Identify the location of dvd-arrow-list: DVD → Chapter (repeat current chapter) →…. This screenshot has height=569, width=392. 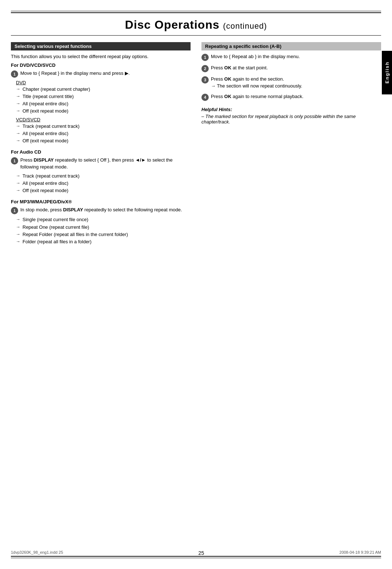
(103, 97).